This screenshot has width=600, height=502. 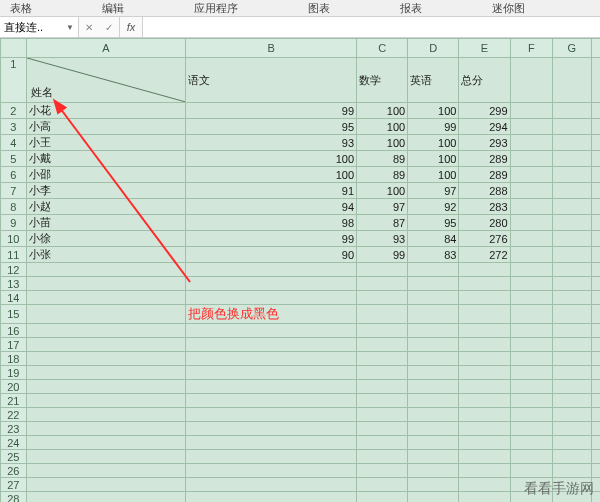 I want to click on cell: 100, so click(x=382, y=127).